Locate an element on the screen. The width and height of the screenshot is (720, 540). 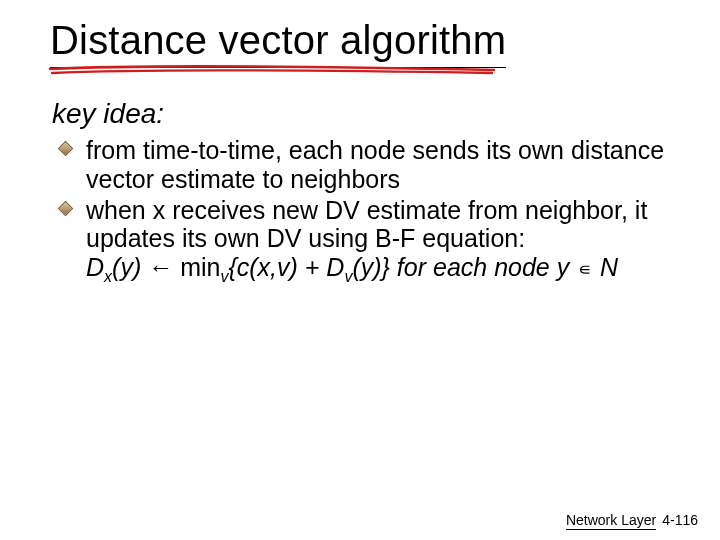
title-underline is located at coordinates (278, 68).